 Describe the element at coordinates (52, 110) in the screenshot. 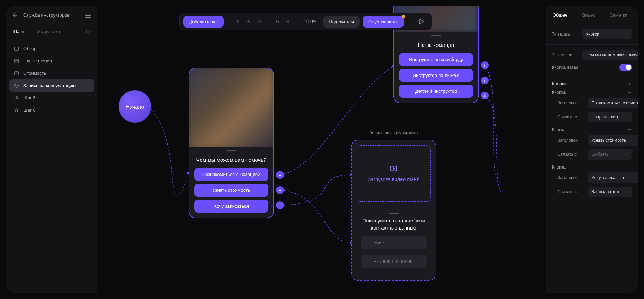

I see `step-item-6: Шаг 6` at that location.